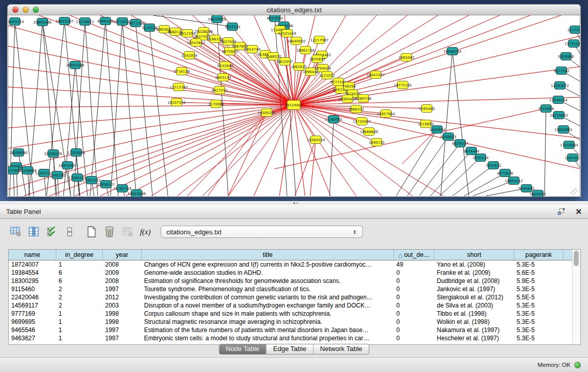 This screenshot has height=372, width=588. What do you see at coordinates (52, 232) in the screenshot?
I see `apply-selected-icon` at bounding box center [52, 232].